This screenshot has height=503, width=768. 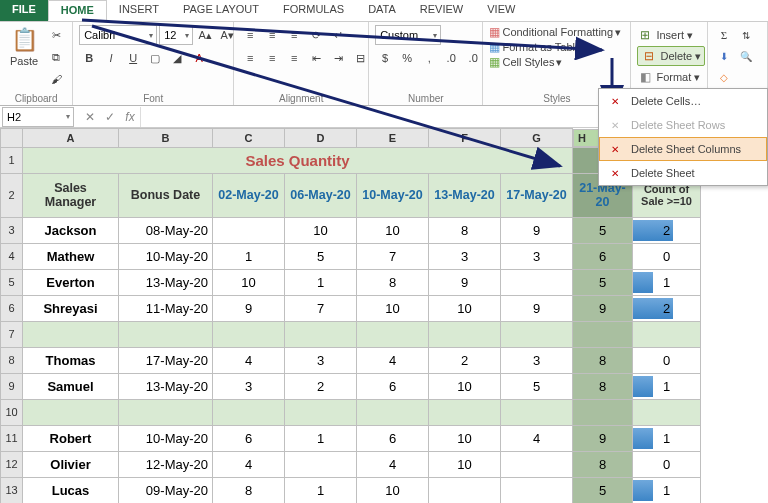 I want to click on cancel-fx-button: ✕, so click(x=90, y=117).